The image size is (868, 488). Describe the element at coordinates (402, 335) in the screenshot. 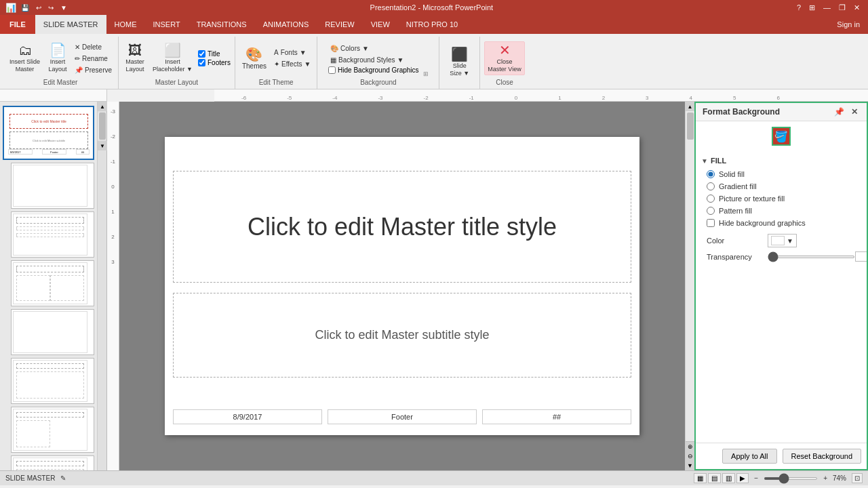

I see `slide-subtitle-placeholder: Click to edit Master subtitle style` at that location.